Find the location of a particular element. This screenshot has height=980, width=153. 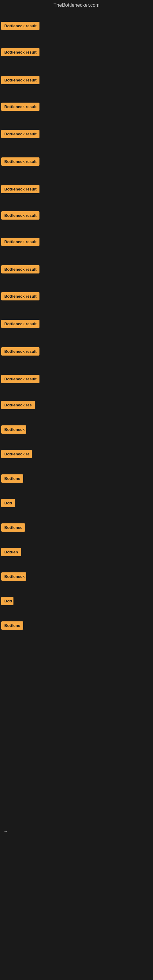

bottleneck-badge: Bottlenec is located at coordinates (13, 527).